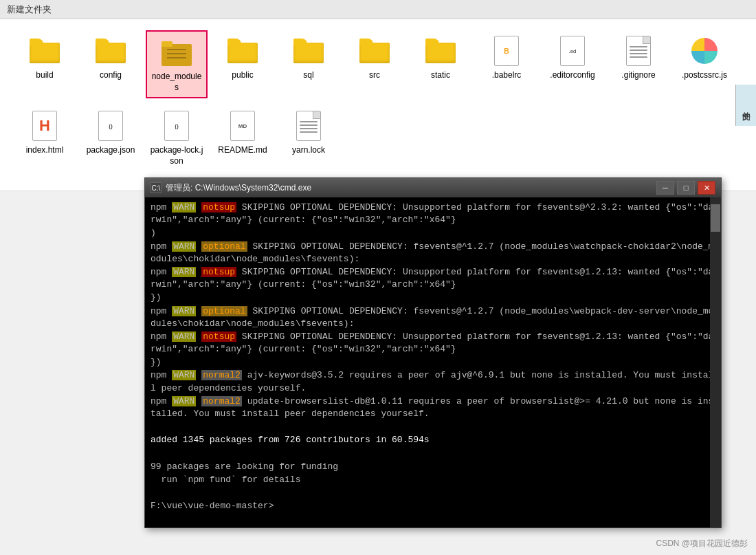  Describe the element at coordinates (177, 83) in the screenshot. I see `file-label-node_modules: node_modules` at that location.